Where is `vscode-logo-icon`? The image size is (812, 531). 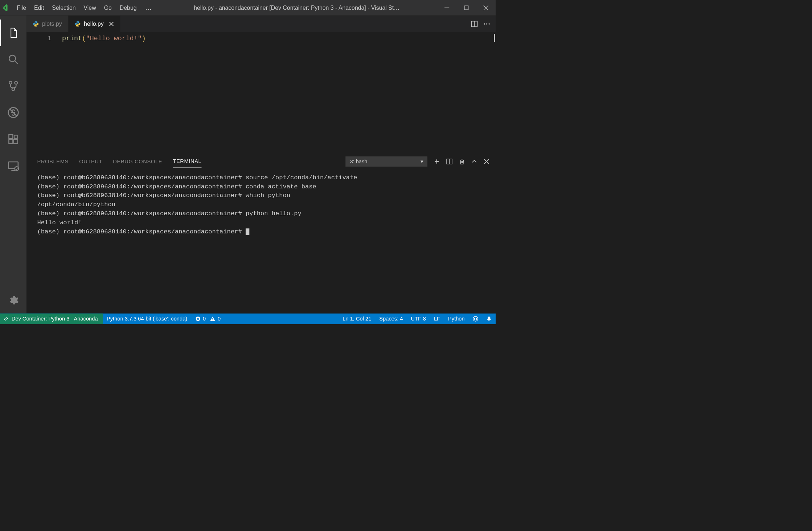
vscode-logo-icon is located at coordinates (7, 8).